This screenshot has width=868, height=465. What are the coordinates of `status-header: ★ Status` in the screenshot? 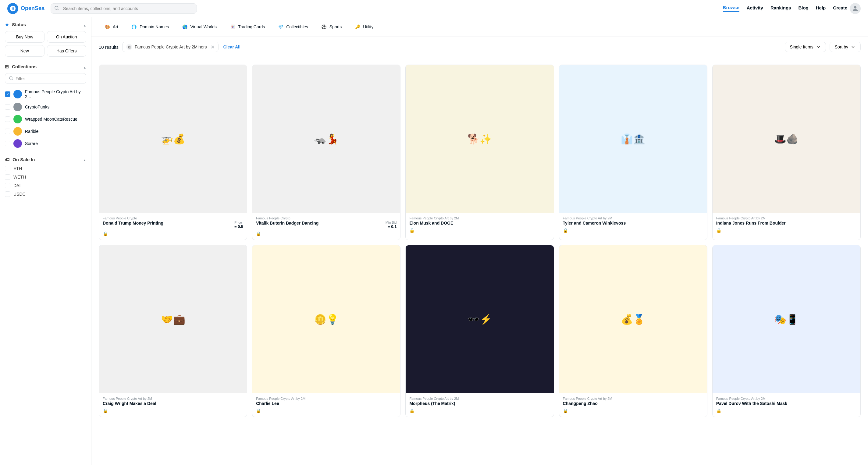 It's located at (45, 25).